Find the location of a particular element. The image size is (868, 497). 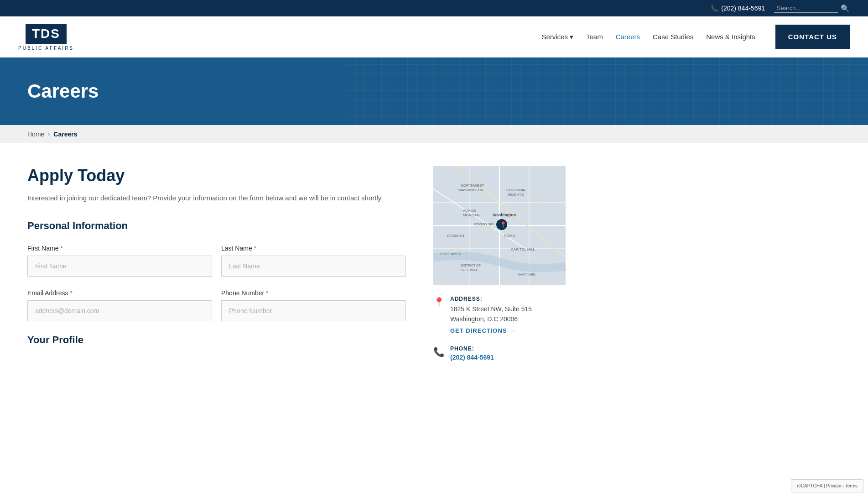

svg-text: NAVY YARD is located at coordinates (526, 275).